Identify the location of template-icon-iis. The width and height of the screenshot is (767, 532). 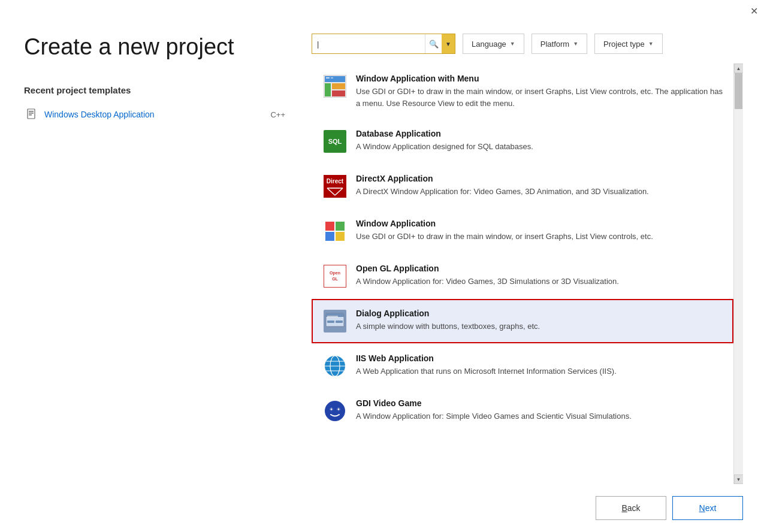
(335, 366).